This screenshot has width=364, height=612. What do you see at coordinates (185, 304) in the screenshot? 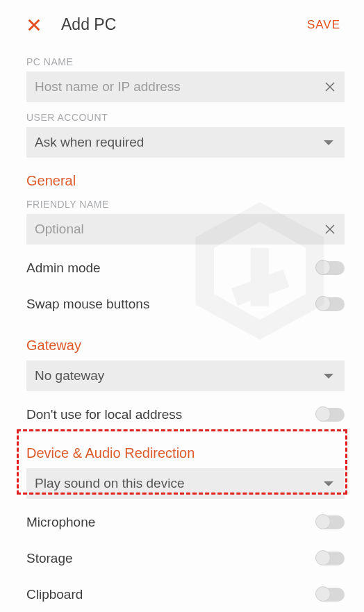
I see `swap-mouse-row: Swap mouse buttons` at bounding box center [185, 304].